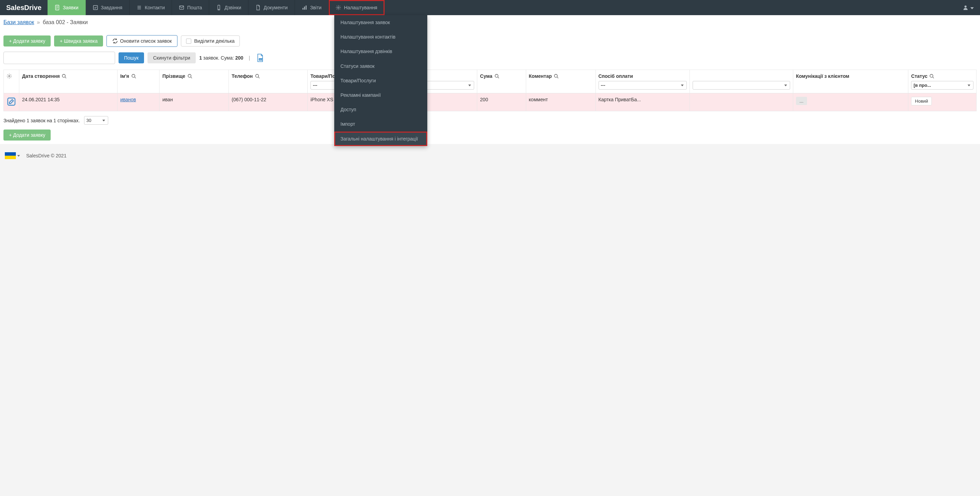 This screenshot has width=980, height=496. What do you see at coordinates (642, 102) in the screenshot?
I see `cell-payment: Картка ПриватБа...` at bounding box center [642, 102].